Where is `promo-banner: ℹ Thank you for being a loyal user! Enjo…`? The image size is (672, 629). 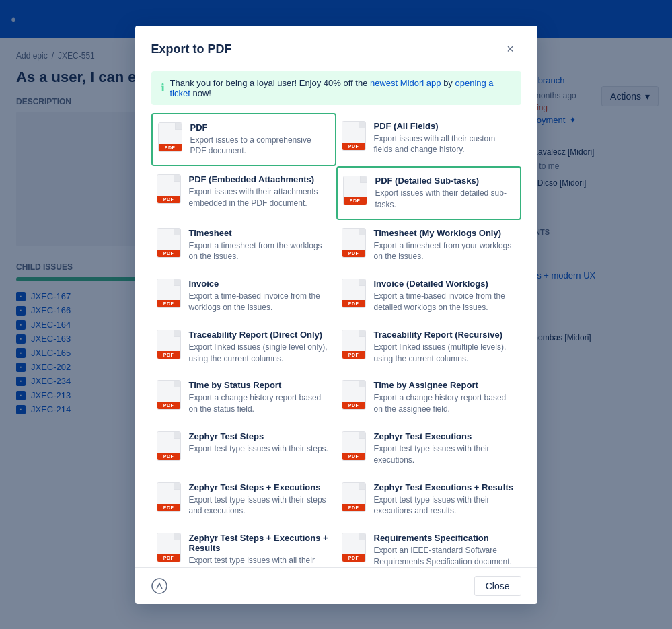 promo-banner: ℹ Thank you for being a loyal user! Enjo… is located at coordinates (336, 88).